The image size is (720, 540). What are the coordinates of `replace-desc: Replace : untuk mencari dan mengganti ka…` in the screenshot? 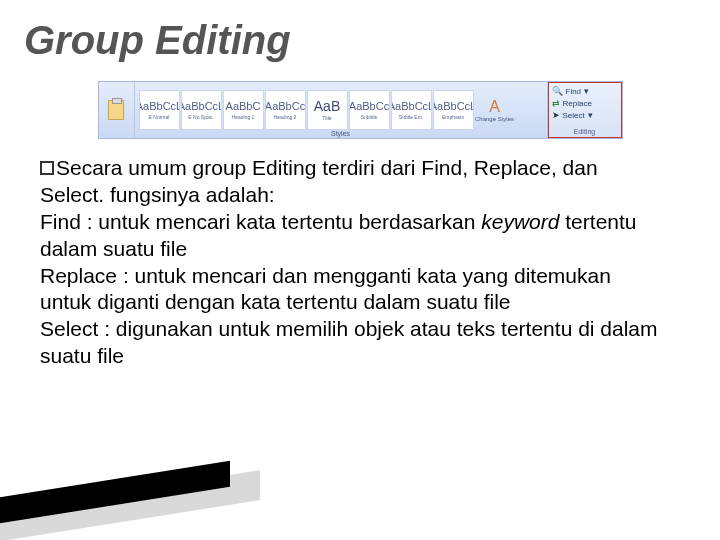 It's located at (326, 289).